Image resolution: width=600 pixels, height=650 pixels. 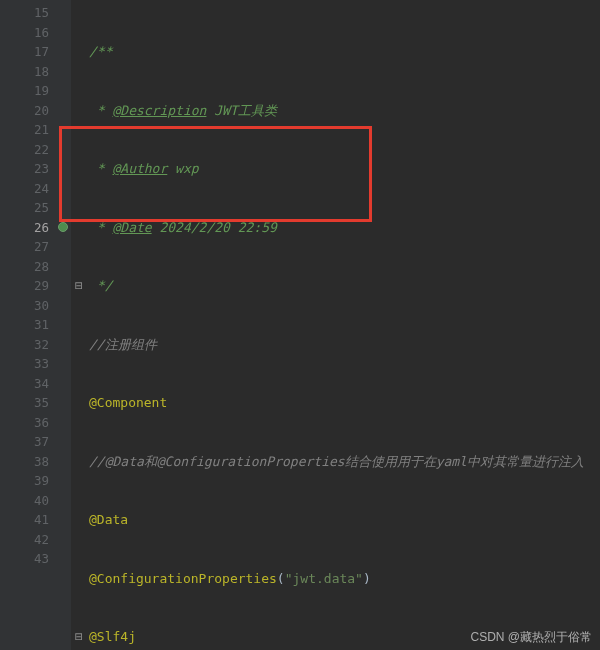 What do you see at coordinates (24, 267) in the screenshot?
I see `line-number: 28` at bounding box center [24, 267].